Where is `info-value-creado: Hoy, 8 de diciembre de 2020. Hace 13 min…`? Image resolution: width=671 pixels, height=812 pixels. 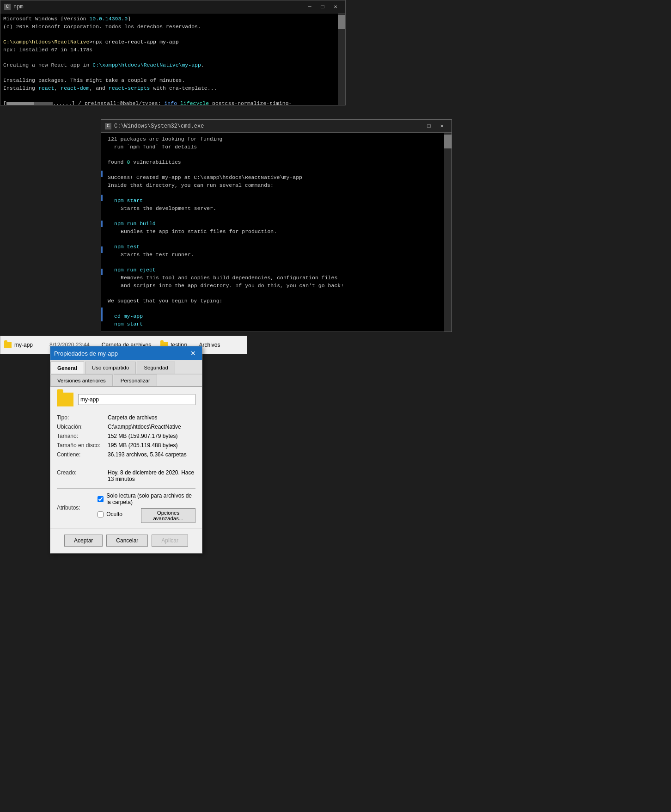 info-value-creado: Hoy, 8 de diciembre de 2020. Hace 13 min… is located at coordinates (152, 476).